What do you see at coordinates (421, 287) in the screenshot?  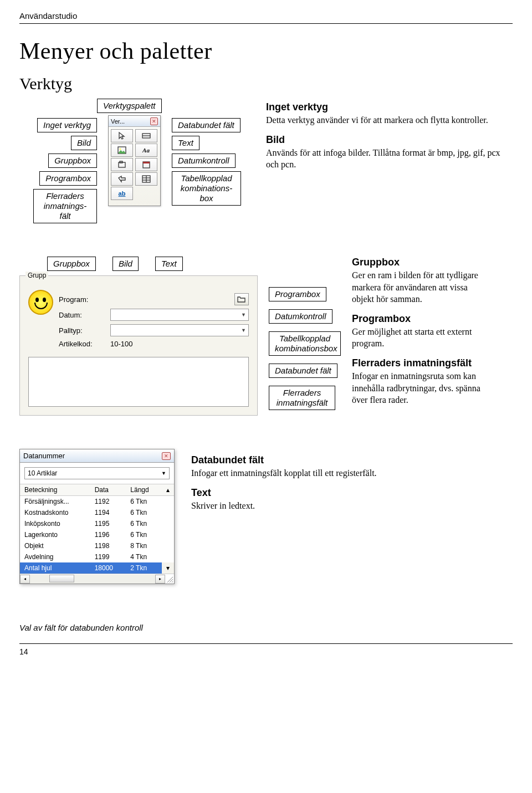 I see `text-gruppbox: Ger en ram i bilden för att tydligare ma…` at bounding box center [421, 287].